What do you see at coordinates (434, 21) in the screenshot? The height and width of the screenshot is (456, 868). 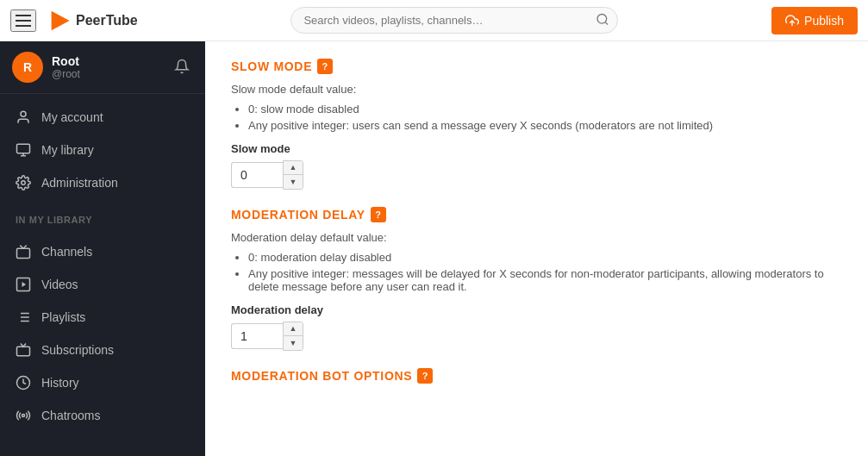 I see `navbar: PeerTube Publish` at bounding box center [434, 21].